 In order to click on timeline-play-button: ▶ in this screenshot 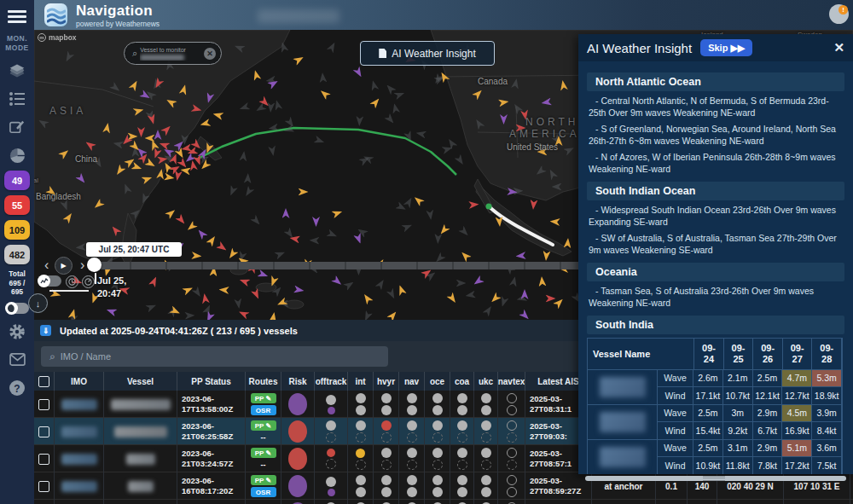, I will do `click(63, 266)`.